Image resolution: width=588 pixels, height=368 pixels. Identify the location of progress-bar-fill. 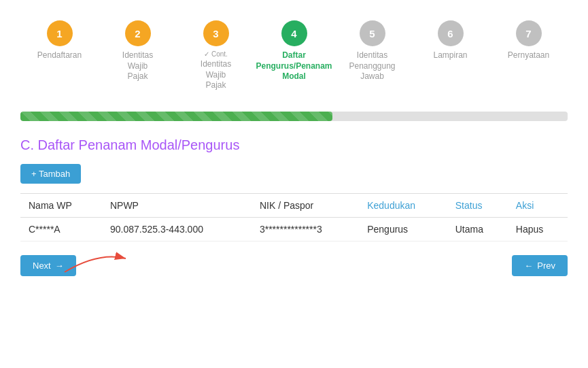
(177, 116).